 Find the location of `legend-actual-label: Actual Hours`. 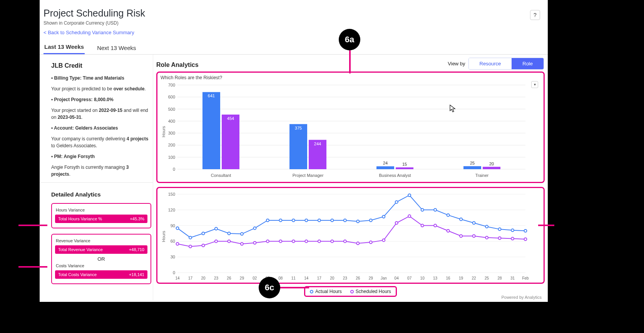

legend-actual-label: Actual Hours is located at coordinates (329, 291).